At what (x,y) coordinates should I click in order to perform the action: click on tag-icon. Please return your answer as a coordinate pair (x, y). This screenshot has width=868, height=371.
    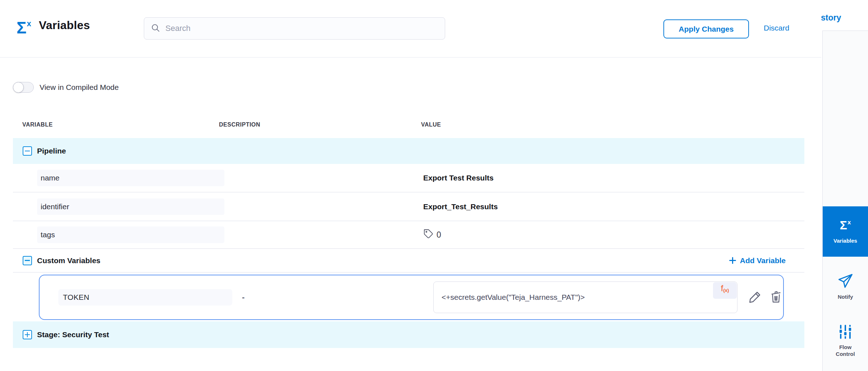
    Looking at the image, I should click on (429, 235).